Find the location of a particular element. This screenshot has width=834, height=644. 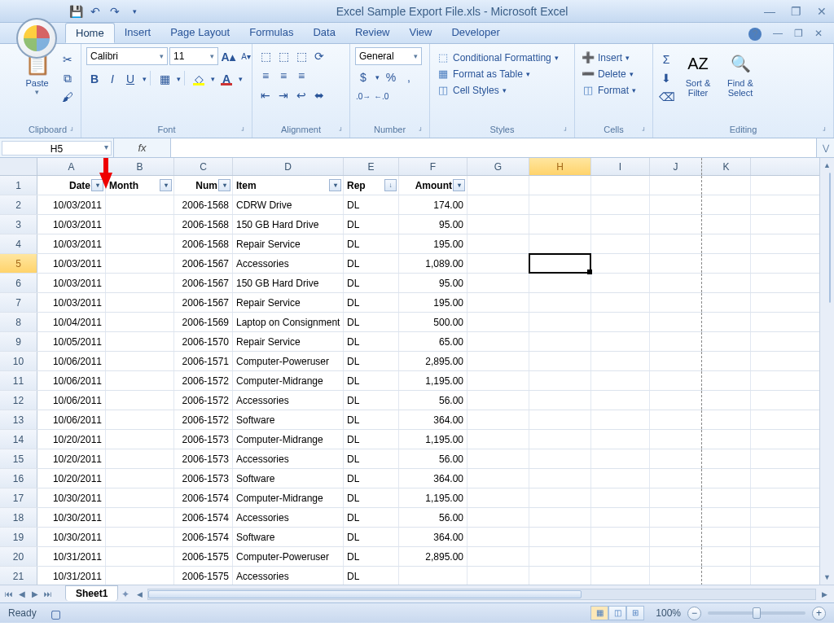

cell: Laptop on Consignment is located at coordinates (288, 322).